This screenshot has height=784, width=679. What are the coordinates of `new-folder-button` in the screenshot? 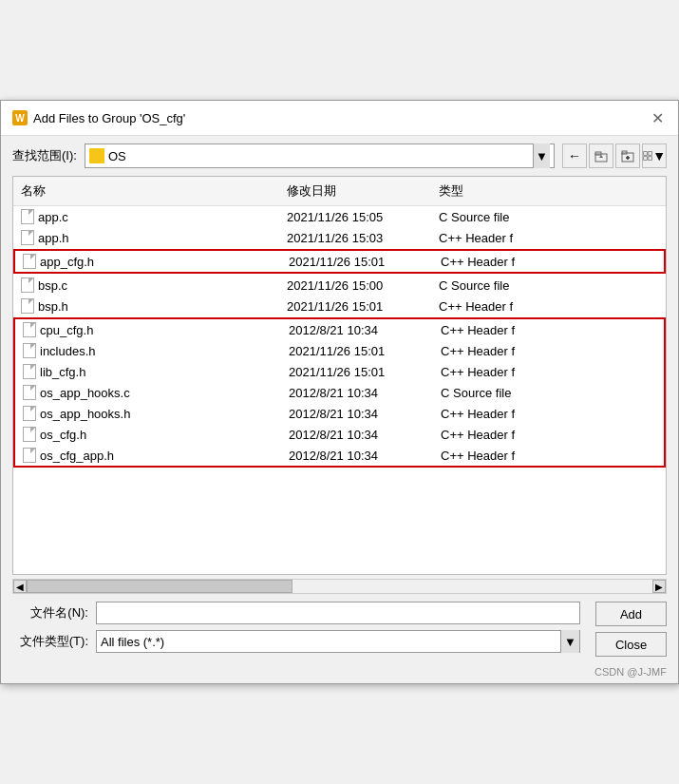 It's located at (628, 156).